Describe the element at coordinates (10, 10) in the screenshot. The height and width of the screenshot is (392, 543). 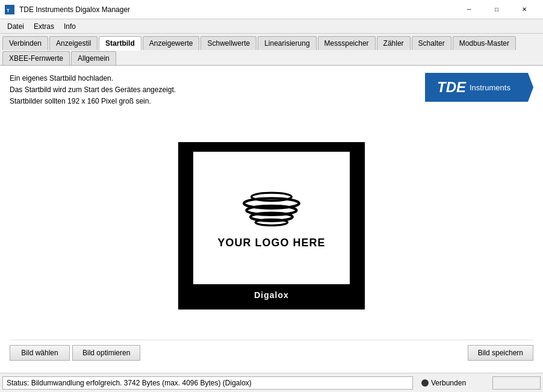
I see `app-icon: T` at that location.